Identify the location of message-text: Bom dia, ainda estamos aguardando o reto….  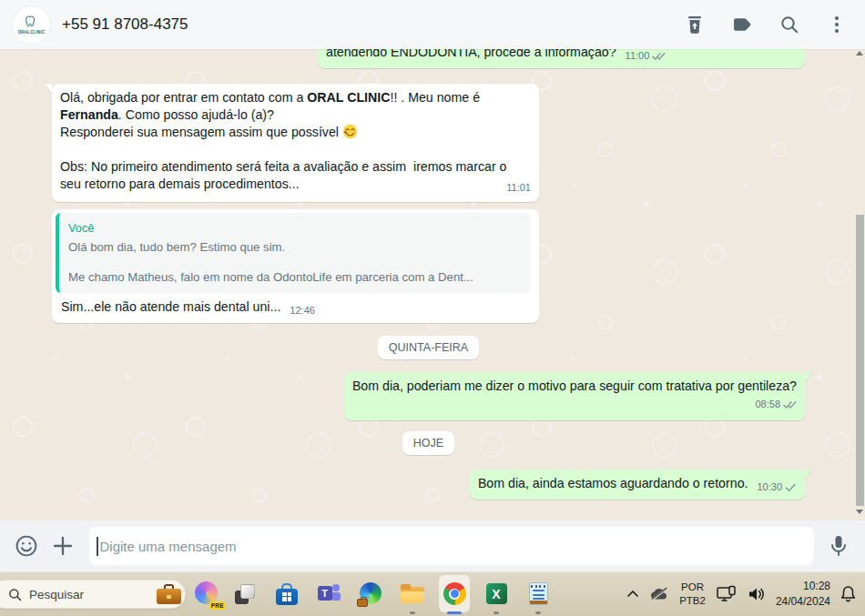
(614, 484).